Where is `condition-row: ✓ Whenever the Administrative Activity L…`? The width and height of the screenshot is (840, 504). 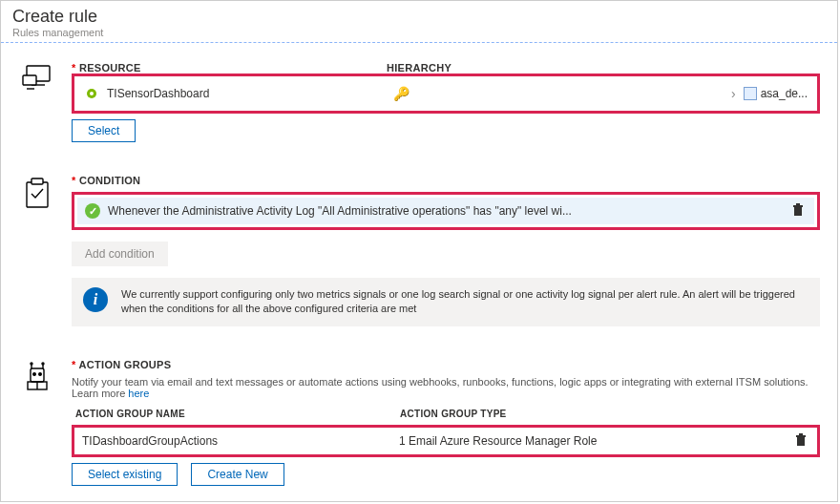 condition-row: ✓ Whenever the Administrative Activity L… is located at coordinates (446, 211).